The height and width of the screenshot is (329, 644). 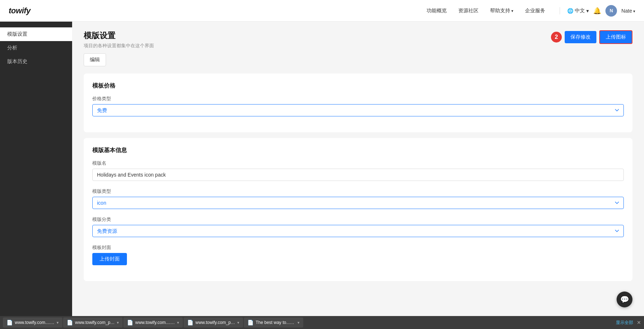 I want to click on template-category-select: 免费资源 付费资源, so click(x=358, y=231).